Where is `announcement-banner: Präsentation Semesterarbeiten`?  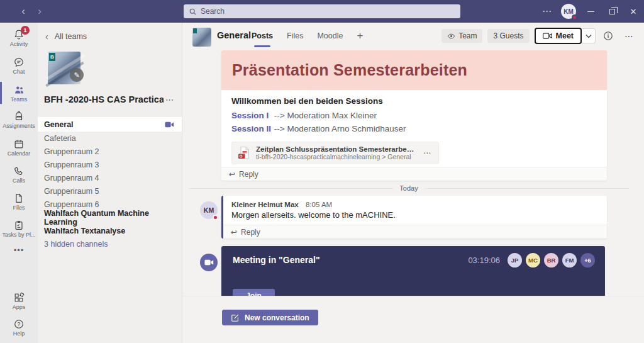
announcement-banner: Präsentation Semesterarbeiten is located at coordinates (414, 70).